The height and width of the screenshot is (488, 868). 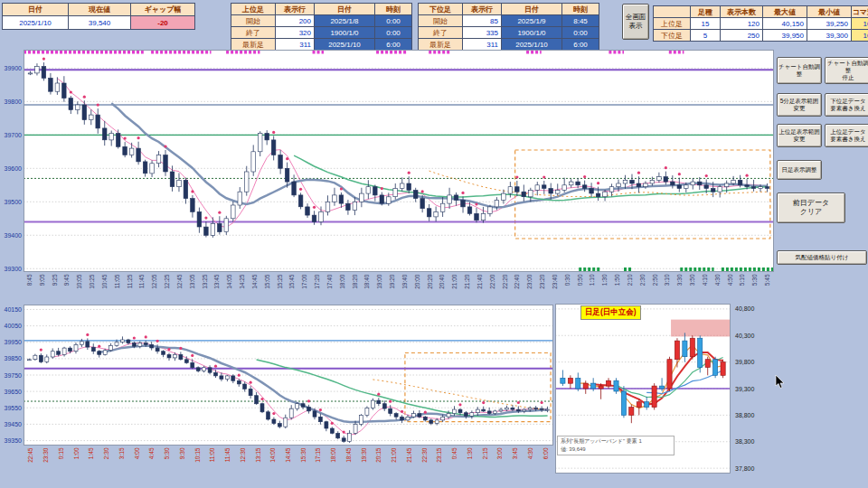 What do you see at coordinates (542, 286) in the screenshot?
I see `x-tick-label: 23:20` at bounding box center [542, 286].